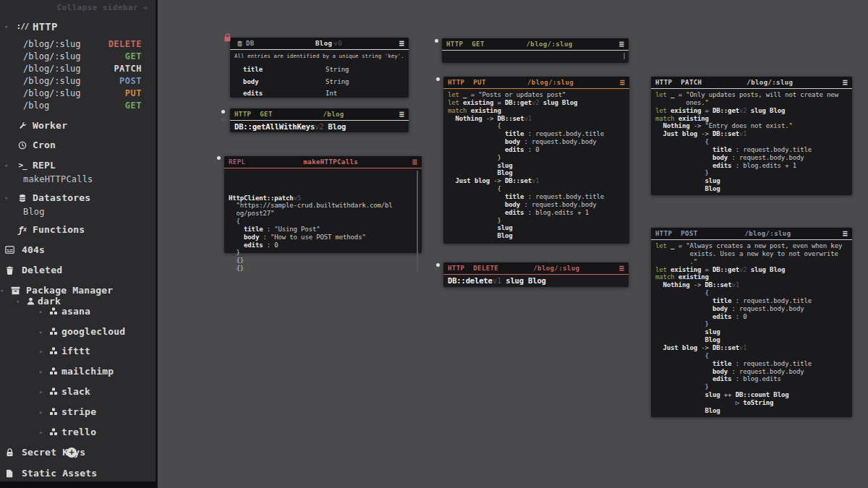 Image resolution: width=868 pixels, height=488 pixels. I want to click on handler-code: let _ = "Only updates posts, will not cr…, so click(752, 142).